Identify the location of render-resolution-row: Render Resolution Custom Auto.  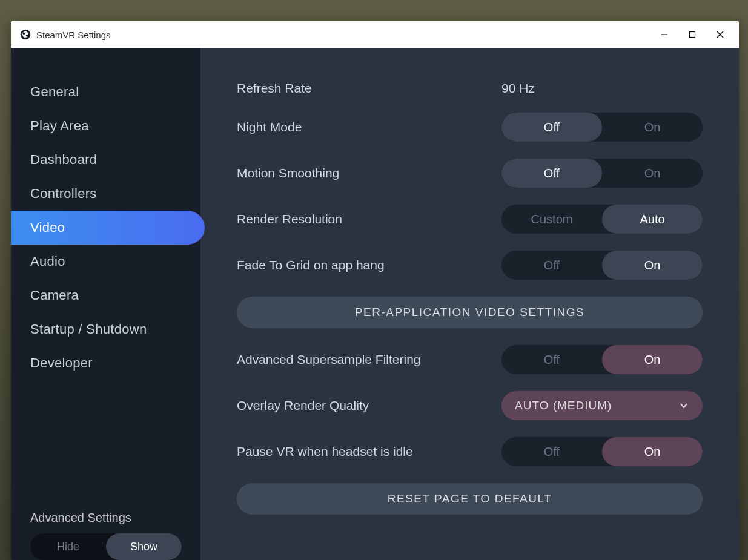
(470, 219).